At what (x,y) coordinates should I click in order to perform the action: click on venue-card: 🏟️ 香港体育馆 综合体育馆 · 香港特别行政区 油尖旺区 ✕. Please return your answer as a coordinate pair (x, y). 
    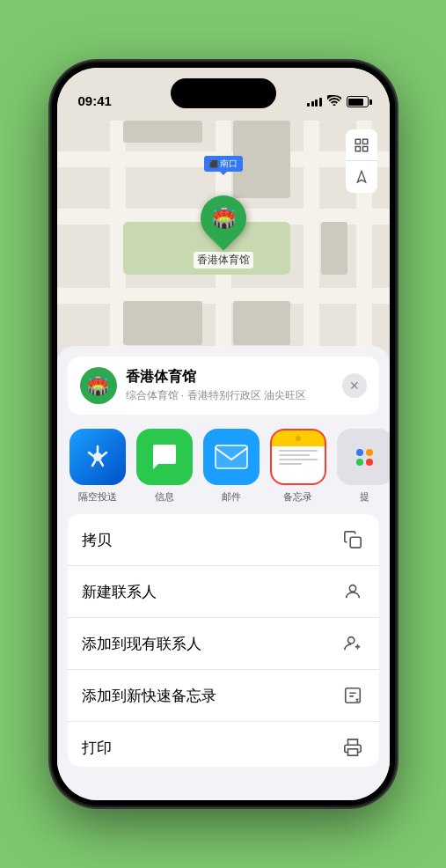
    Looking at the image, I should click on (223, 386).